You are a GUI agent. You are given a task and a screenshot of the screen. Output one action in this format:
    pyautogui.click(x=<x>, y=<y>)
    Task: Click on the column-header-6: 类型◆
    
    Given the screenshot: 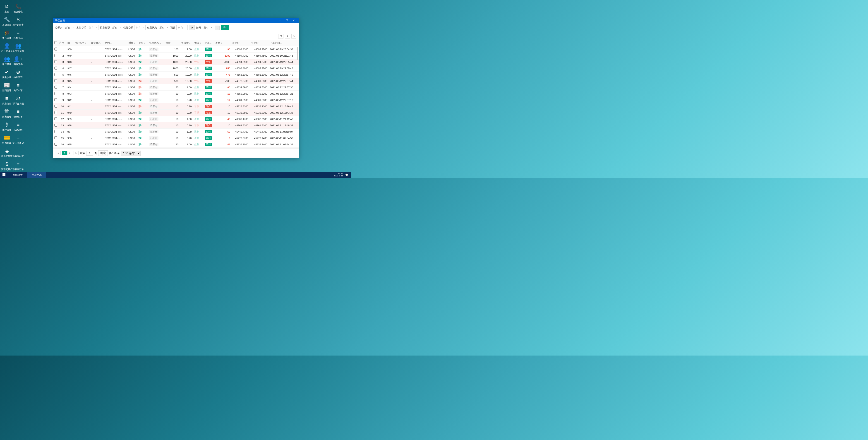 What is the action you would take?
    pyautogui.click(x=143, y=43)
    